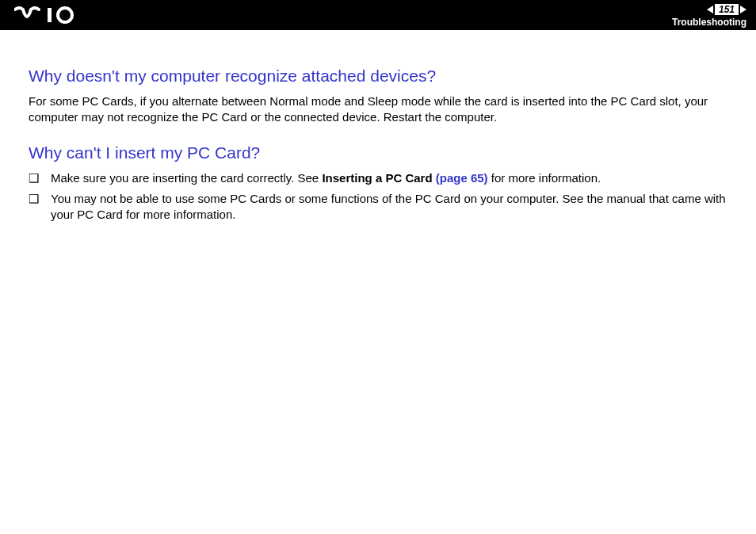  I want to click on text-segment: Make sure you are inserting the card cor…, so click(186, 177).